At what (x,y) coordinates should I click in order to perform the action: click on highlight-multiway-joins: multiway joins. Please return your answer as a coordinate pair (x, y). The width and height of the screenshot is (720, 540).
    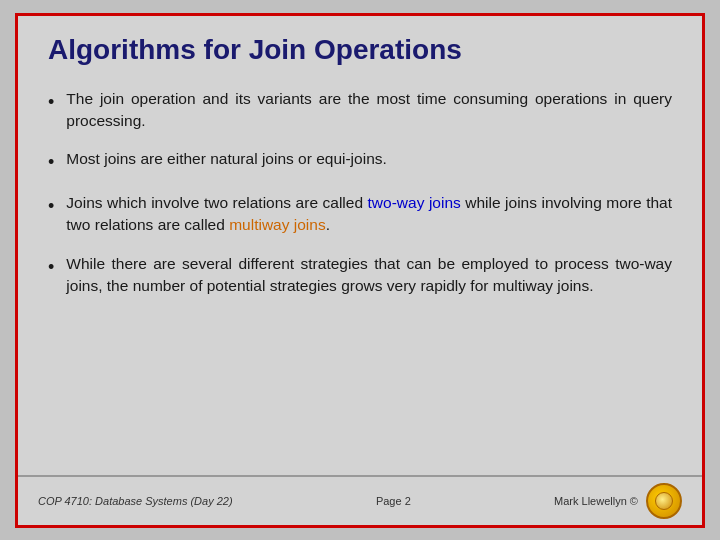
    Looking at the image, I should click on (277, 224).